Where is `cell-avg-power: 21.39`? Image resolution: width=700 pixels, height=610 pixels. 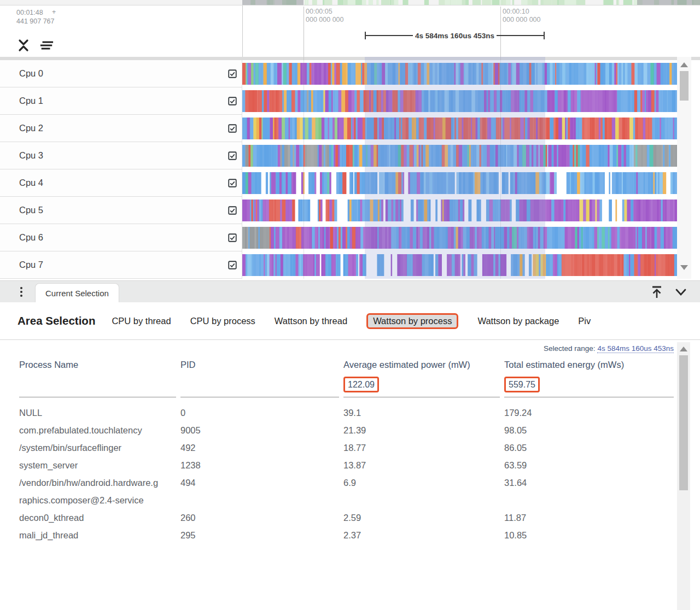 cell-avg-power: 21.39 is located at coordinates (422, 430).